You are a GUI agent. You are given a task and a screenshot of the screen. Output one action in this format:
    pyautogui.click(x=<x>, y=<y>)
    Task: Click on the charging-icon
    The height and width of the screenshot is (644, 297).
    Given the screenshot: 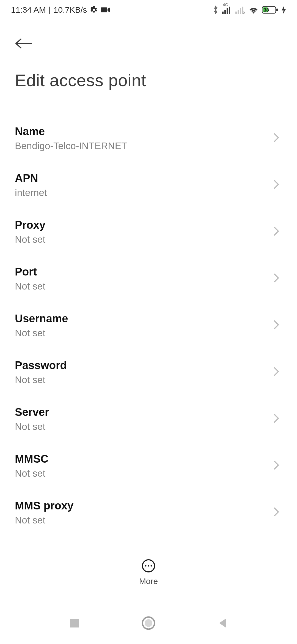 What is the action you would take?
    pyautogui.click(x=284, y=10)
    